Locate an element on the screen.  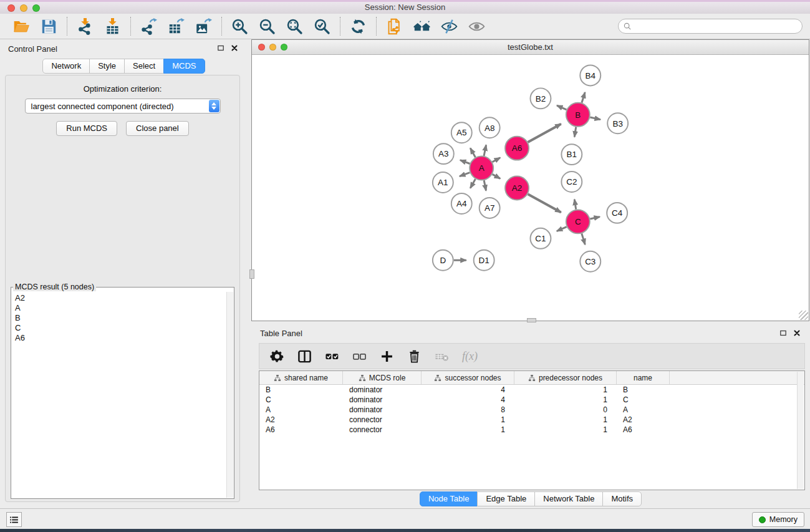
graph-edge-A-A1 is located at coordinates (465, 175).